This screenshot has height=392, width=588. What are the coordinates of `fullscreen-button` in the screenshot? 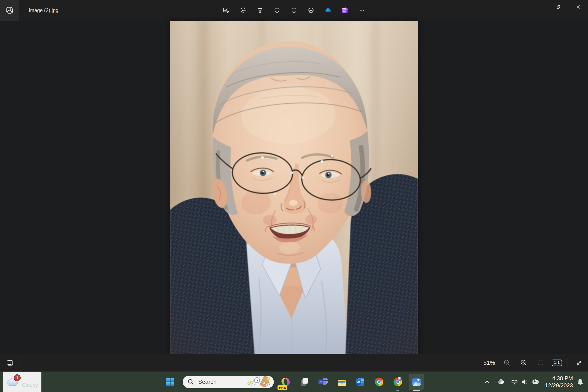 It's located at (579, 363).